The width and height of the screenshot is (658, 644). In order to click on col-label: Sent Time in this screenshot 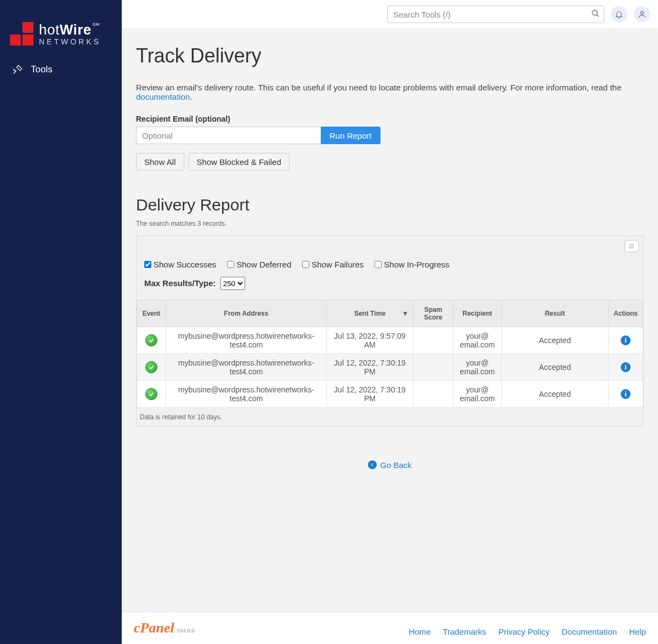, I will do `click(370, 314)`.